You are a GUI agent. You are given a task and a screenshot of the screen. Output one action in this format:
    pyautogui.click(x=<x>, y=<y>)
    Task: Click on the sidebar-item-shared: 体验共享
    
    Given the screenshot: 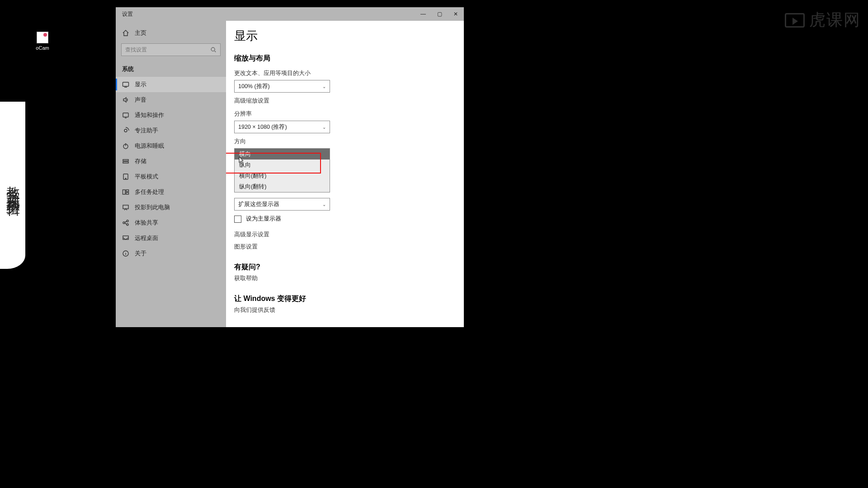 What is the action you would take?
    pyautogui.click(x=171, y=223)
    